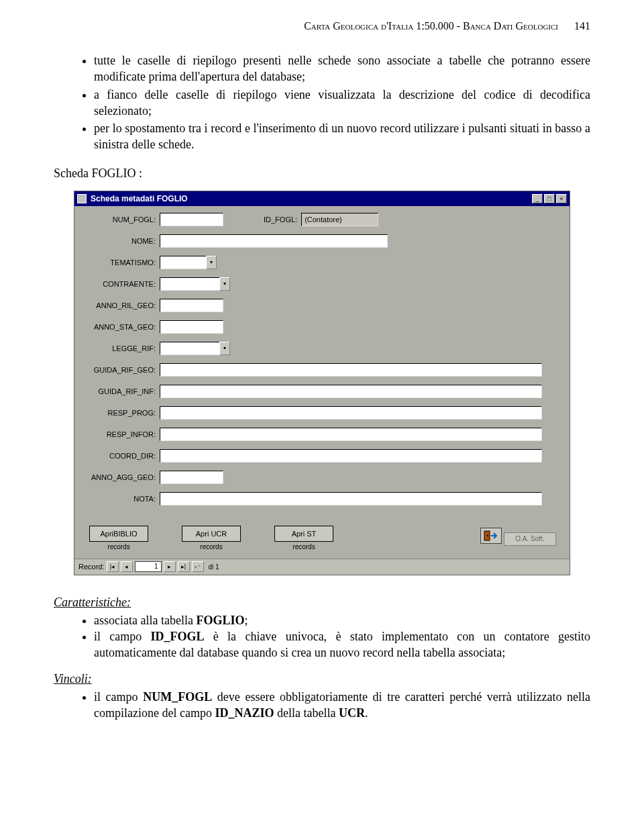  I want to click on label-nome: NOME:, so click(121, 241).